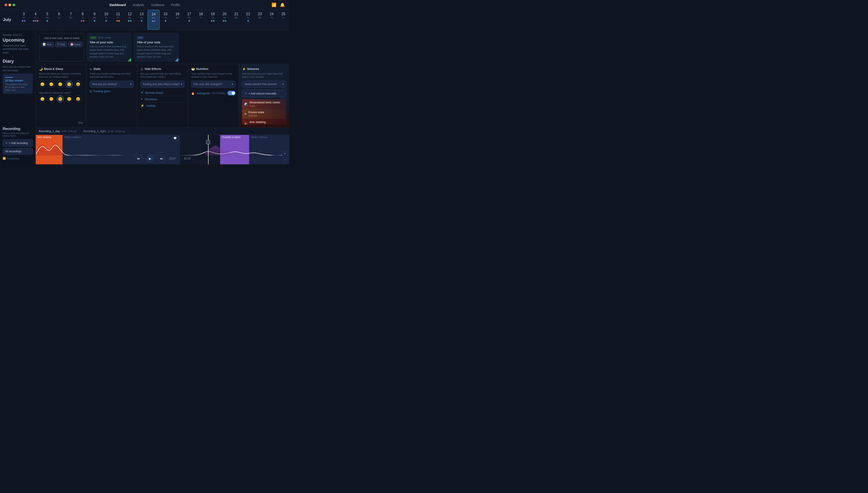  What do you see at coordinates (69, 99) in the screenshot?
I see `sleep-happy: 🙂` at bounding box center [69, 99].